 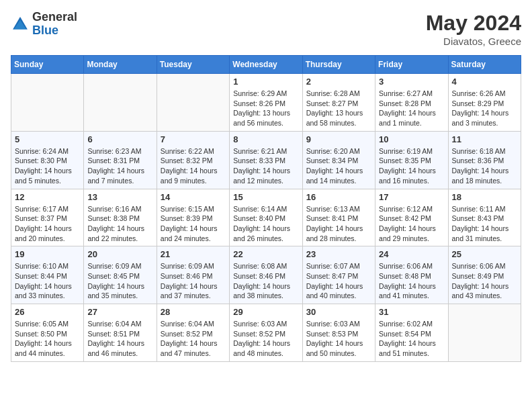 I want to click on day-info: Sunrise: 6:22 AMSunset: 8:32 PMDaylight:…, so click(x=193, y=167).